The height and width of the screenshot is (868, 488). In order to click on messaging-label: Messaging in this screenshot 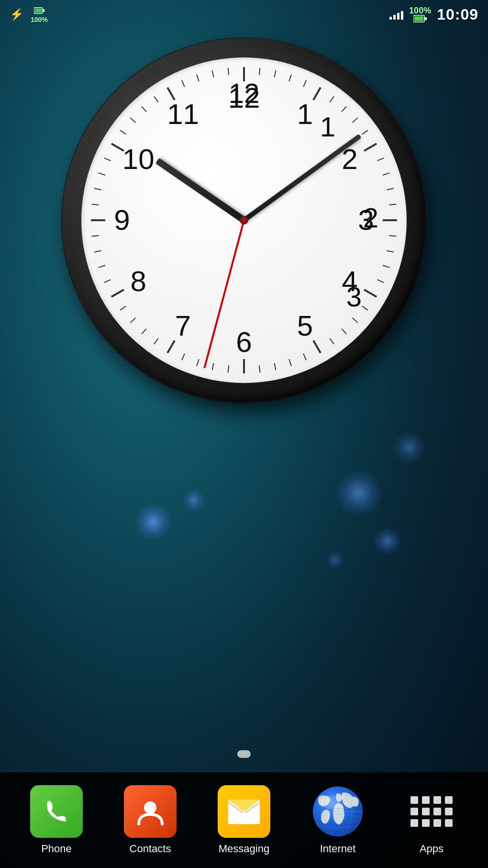, I will do `click(244, 849)`.